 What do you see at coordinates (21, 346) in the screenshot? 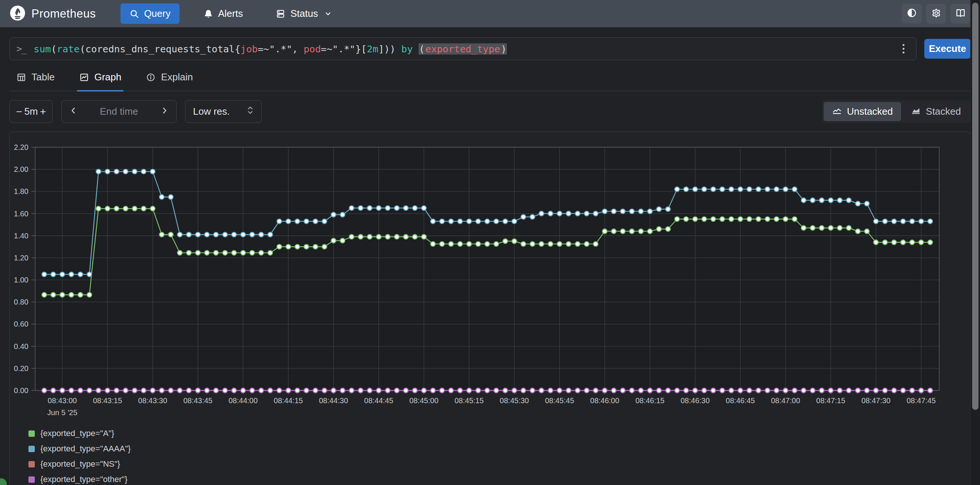
I see `svg-text: 0.40` at bounding box center [21, 346].